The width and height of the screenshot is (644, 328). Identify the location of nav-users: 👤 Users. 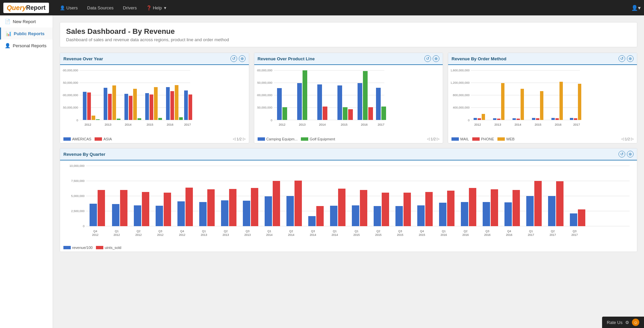
(69, 8).